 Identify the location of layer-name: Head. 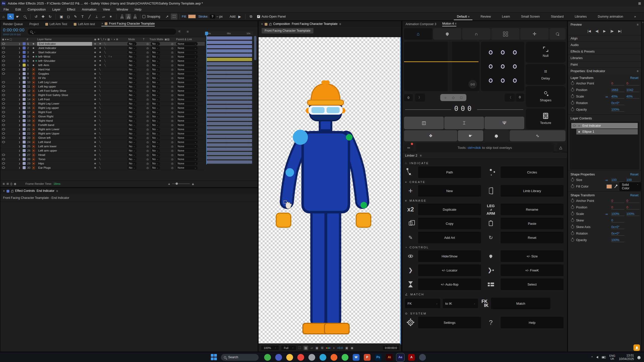
(42, 155).